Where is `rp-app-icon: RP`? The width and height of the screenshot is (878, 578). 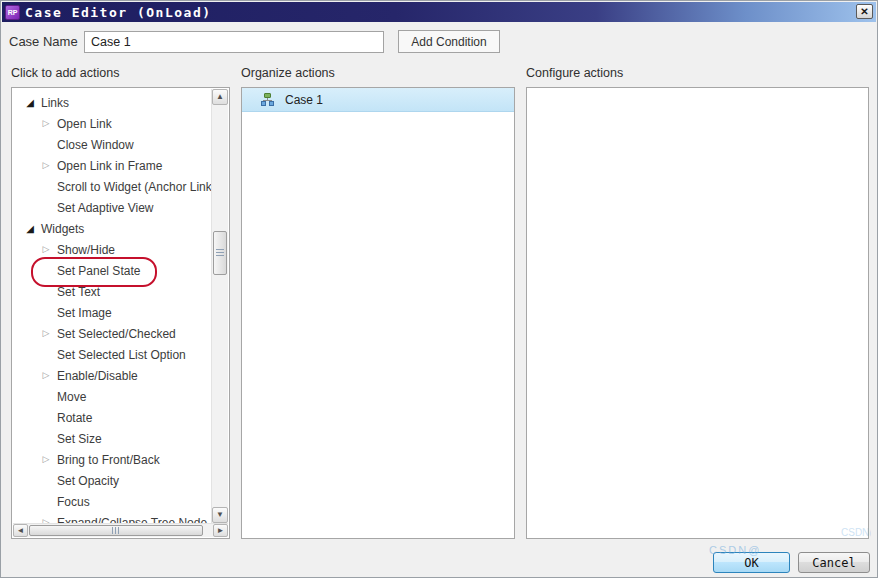 rp-app-icon: RP is located at coordinates (12, 12).